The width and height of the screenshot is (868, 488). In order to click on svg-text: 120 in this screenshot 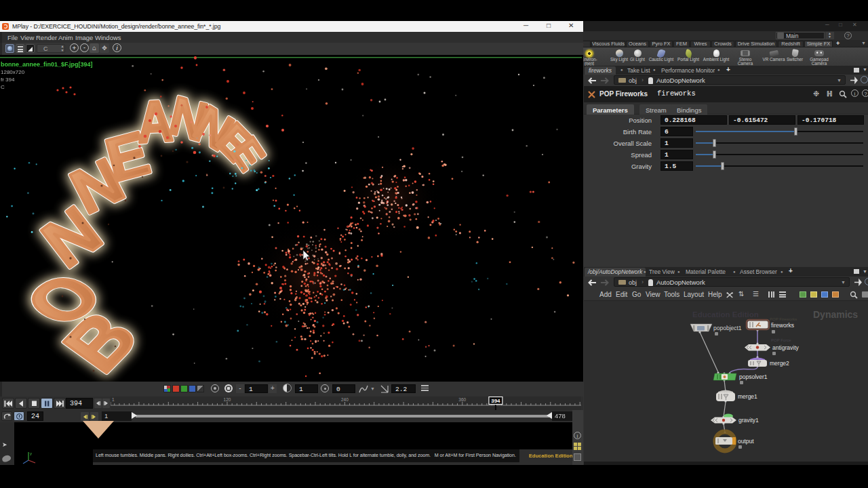, I will do `click(228, 400)`.